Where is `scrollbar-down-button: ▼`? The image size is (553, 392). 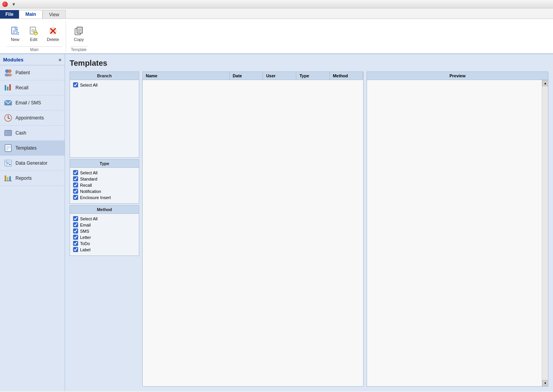
scrollbar-down-button: ▼ is located at coordinates (545, 383).